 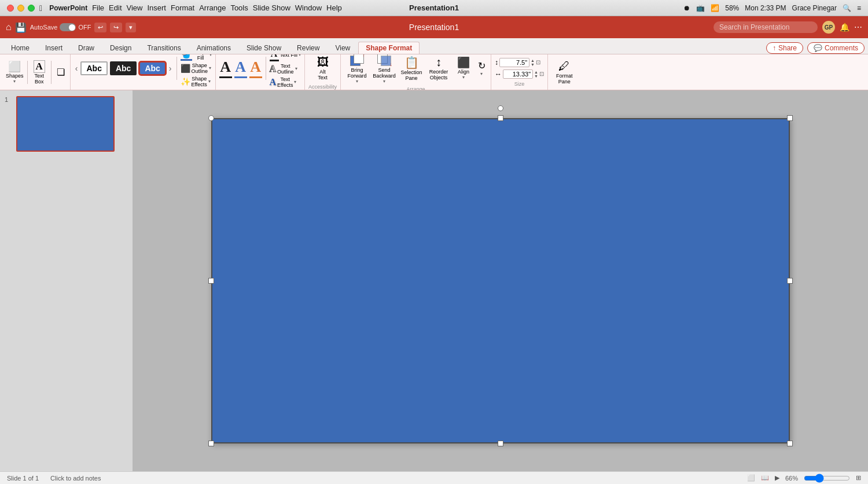 What do you see at coordinates (156, 8) in the screenshot?
I see `menu-insert: Insert` at bounding box center [156, 8].